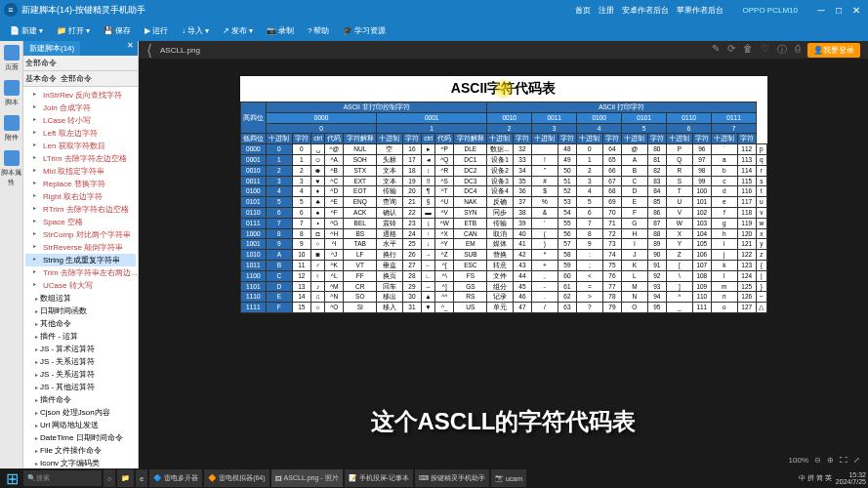 This screenshot has width=868, height=488. I want to click on minimize-button: ─, so click(821, 10).